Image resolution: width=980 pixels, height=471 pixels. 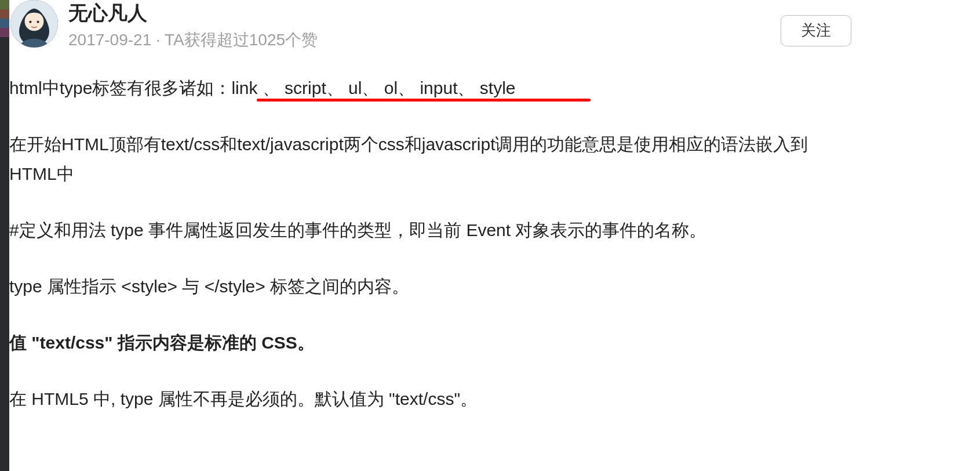 What do you see at coordinates (430, 287) in the screenshot?
I see `paragraph-4: type 属性指示 <style> 与 </style> 标签之间的内容。` at bounding box center [430, 287].